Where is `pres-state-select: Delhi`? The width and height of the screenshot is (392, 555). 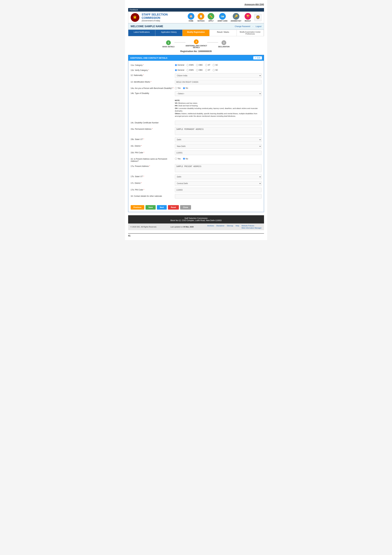
pres-state-select: Delhi is located at coordinates (218, 177).